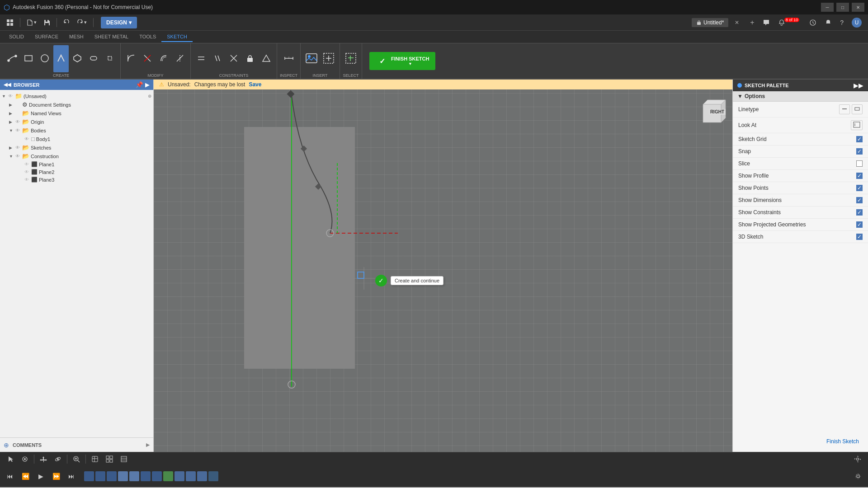 The height and width of the screenshot is (488, 868). I want to click on show-profile-checkbox: ✓, so click(859, 176).